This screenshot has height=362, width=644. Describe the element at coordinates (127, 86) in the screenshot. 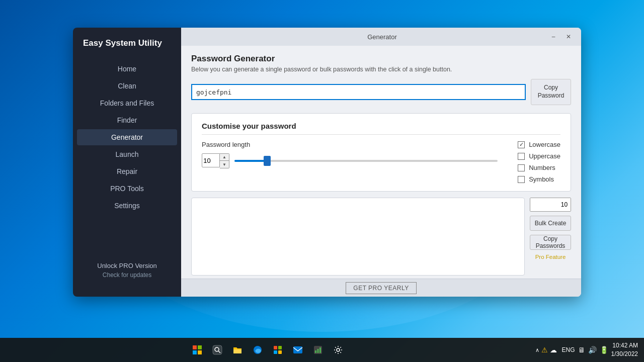

I see `sidebar-item-clean: Clean` at that location.